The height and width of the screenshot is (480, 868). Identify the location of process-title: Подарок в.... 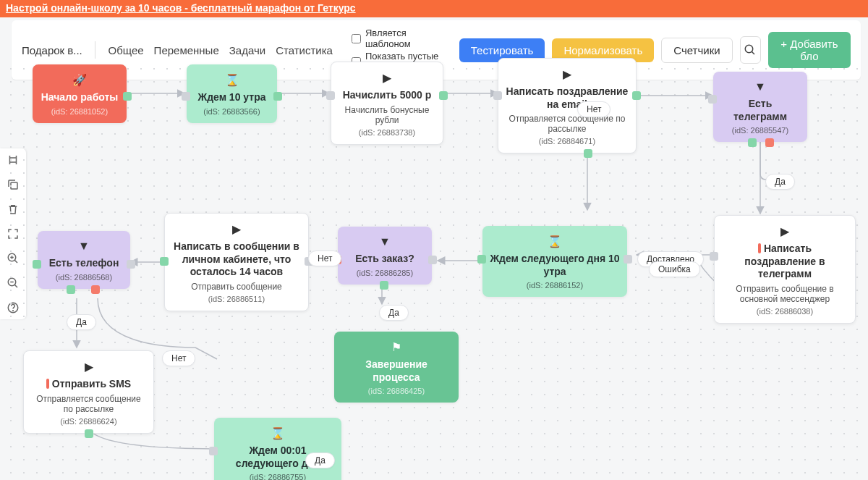
(52, 51).